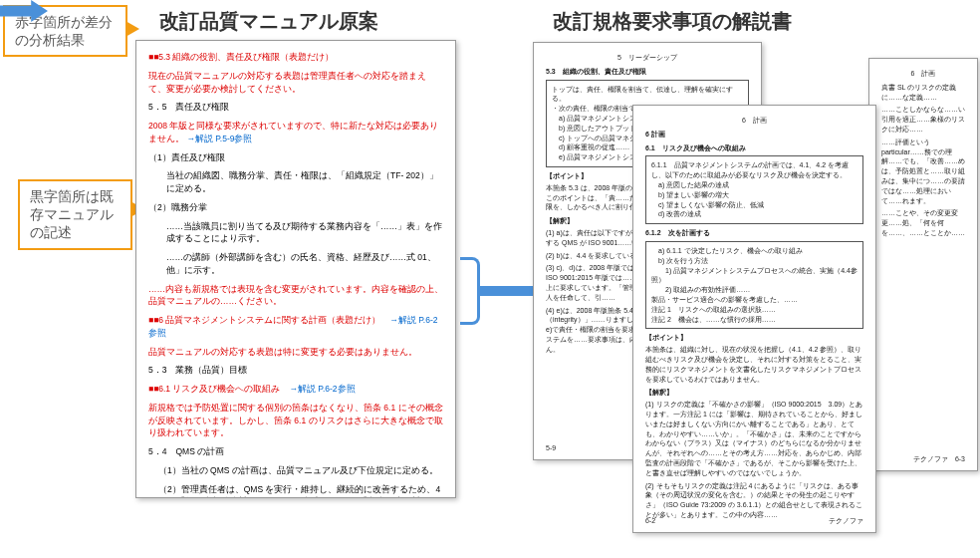  I want to click on line: ……の講師（外部講師を含む）の氏名、資格、経歴及び……式 01、他」に示す。, so click(296, 264).